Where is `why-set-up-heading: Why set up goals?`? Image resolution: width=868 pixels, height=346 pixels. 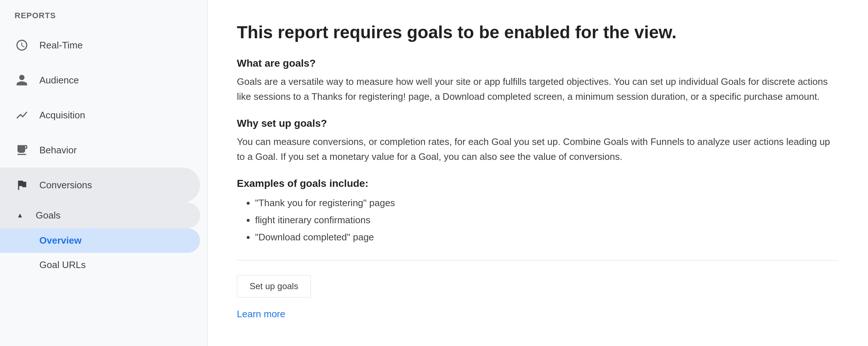
why-set-up-heading: Why set up goals? is located at coordinates (538, 123).